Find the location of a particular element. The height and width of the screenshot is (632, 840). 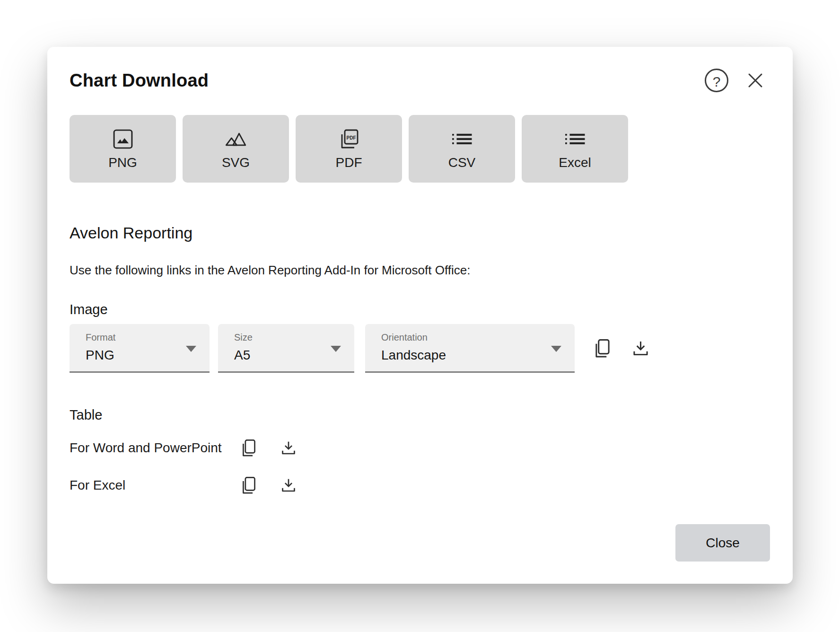

image-options-row: Format PNG Size A5 Orientation Landscape is located at coordinates (419, 348).